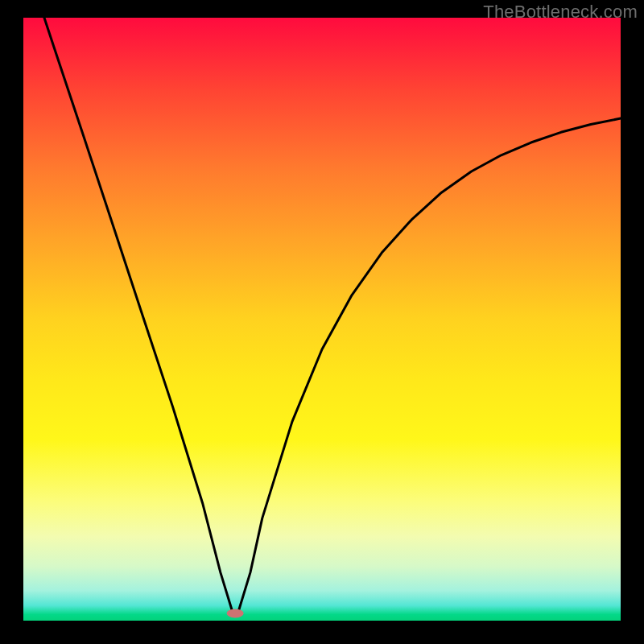 The width and height of the screenshot is (644, 644). I want to click on watermark-text: TheBottleneck.com, so click(560, 12).